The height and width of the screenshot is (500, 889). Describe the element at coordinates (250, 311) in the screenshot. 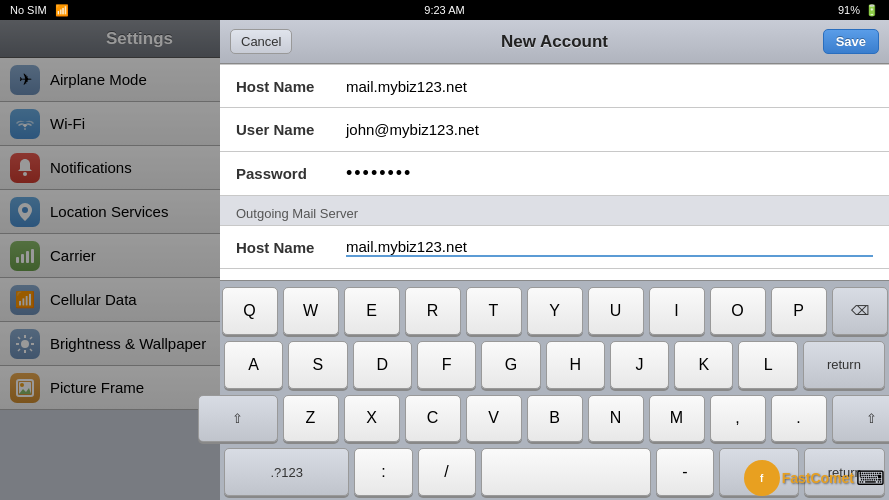

I see `key-q: Q` at that location.